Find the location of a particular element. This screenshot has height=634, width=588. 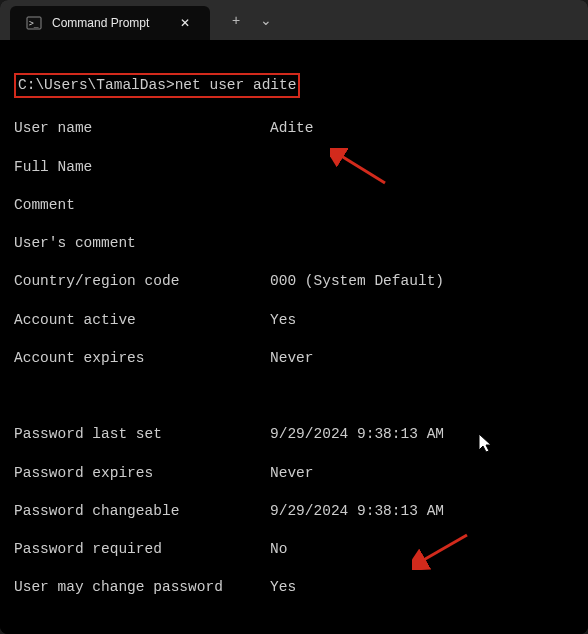

tab-controls: + ⌄ is located at coordinates (245, 20).